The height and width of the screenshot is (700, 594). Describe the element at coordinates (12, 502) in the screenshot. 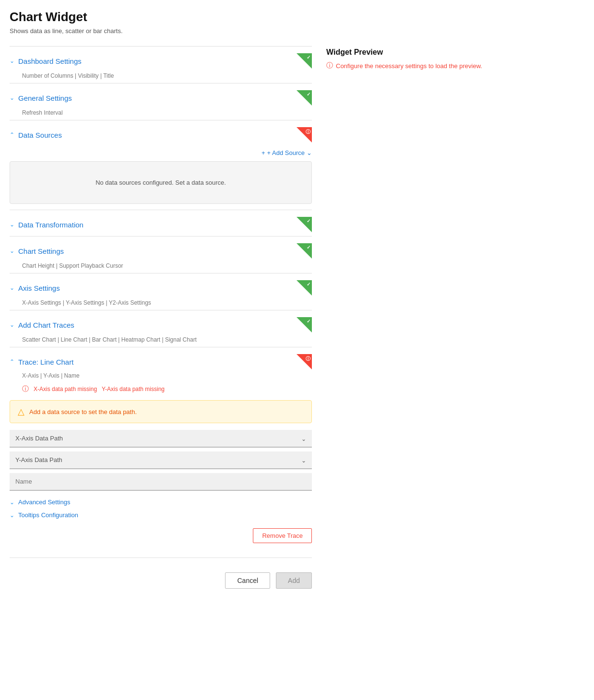

I see `advanced-settings-chevron: ⌄` at that location.